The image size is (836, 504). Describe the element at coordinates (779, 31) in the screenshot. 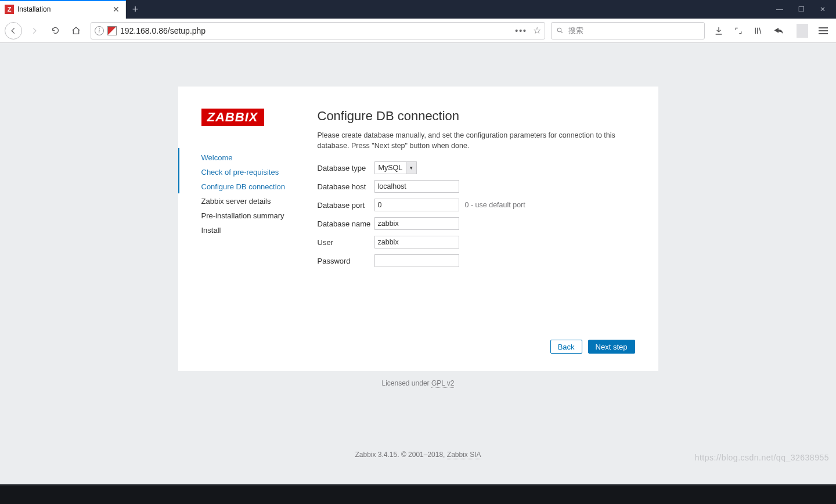

I see `undo-icon` at that location.